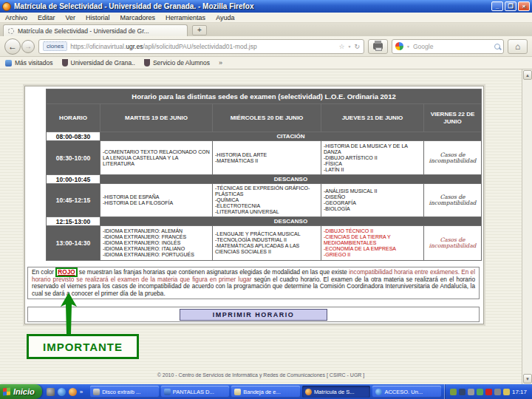 The height and width of the screenshot is (399, 532). What do you see at coordinates (83, 347) in the screenshot?
I see `importante-annotation: IMPORTANTE` at bounding box center [83, 347].